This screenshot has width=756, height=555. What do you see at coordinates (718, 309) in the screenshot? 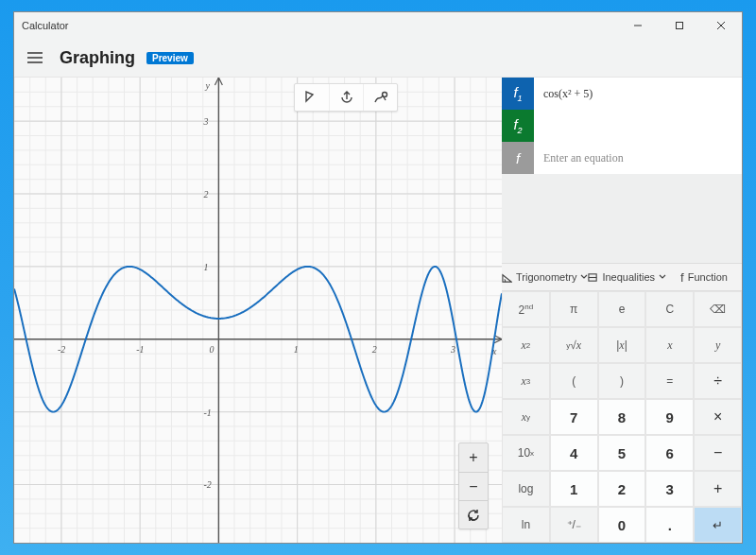
I see `key-backspace: ⌫` at bounding box center [718, 309].